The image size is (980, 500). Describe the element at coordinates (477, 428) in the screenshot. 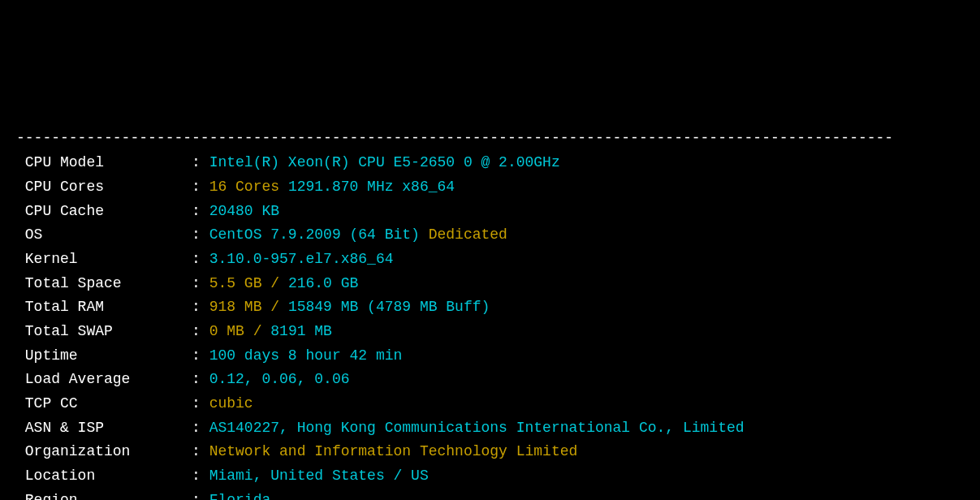

I see `row-value: AS140227, Hong Kong Communications Inter…` at that location.